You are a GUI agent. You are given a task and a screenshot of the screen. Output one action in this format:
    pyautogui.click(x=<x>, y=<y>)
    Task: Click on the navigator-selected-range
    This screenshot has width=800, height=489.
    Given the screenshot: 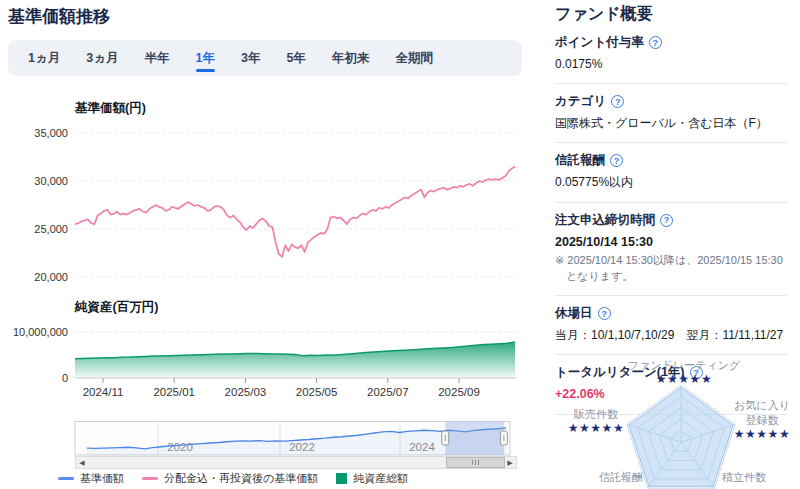 What is the action you would take?
    pyautogui.click(x=474, y=439)
    